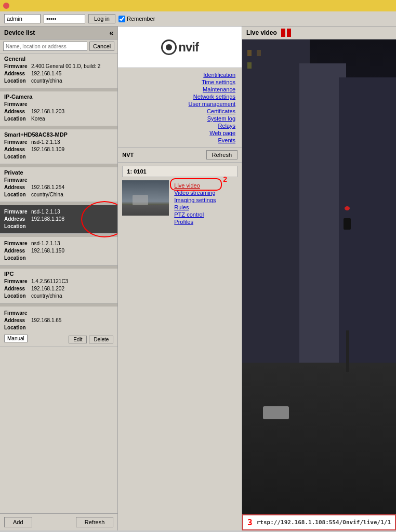  Describe the element at coordinates (180, 133) in the screenshot. I see `menu-web-page: Web page` at that location.